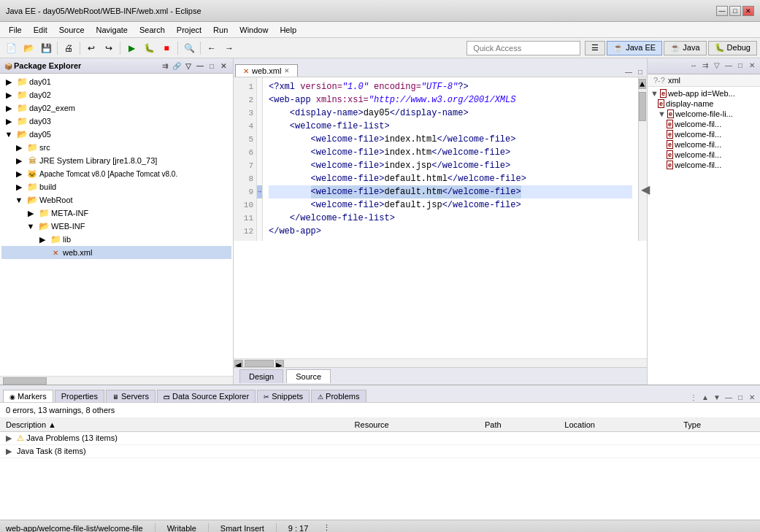 The height and width of the screenshot is (532, 760). Describe the element at coordinates (131, 396) in the screenshot. I see `tab-servers: 🖥 Servers` at that location.